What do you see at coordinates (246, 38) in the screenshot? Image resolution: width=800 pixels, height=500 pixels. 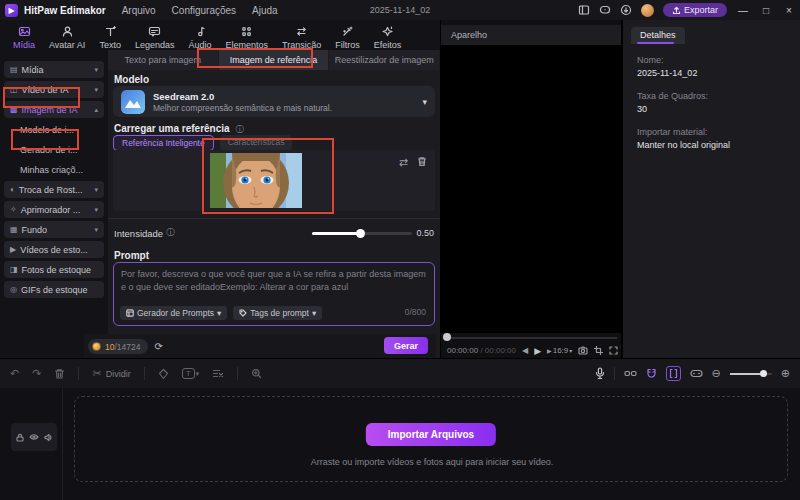 I see `tab-elementos: Elementos` at bounding box center [246, 38].